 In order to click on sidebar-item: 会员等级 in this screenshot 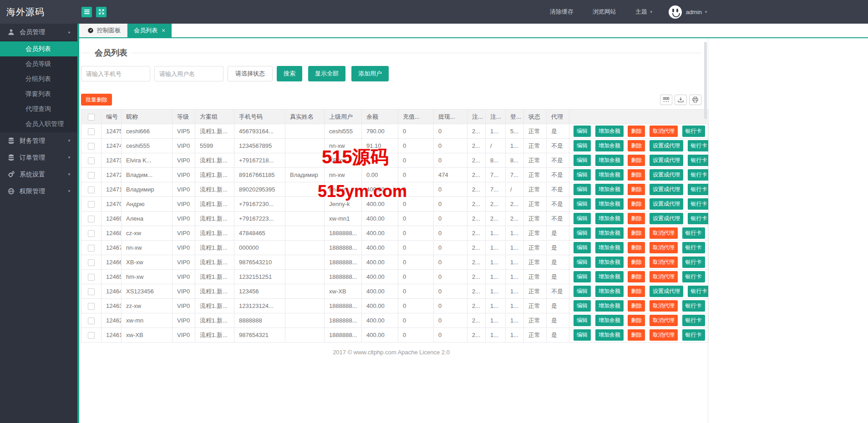, I will do `click(39, 64)`.